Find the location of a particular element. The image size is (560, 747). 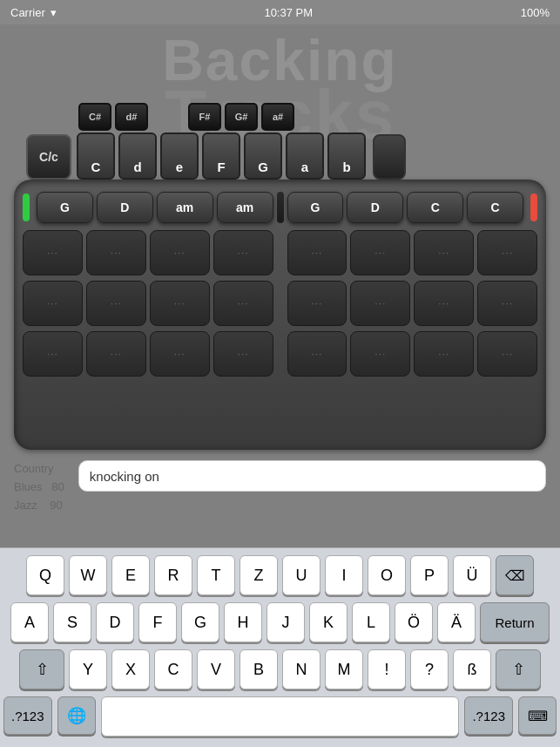

keyboard-row-2: A S D F G H J K L Ö Ä Return is located at coordinates (280, 622).